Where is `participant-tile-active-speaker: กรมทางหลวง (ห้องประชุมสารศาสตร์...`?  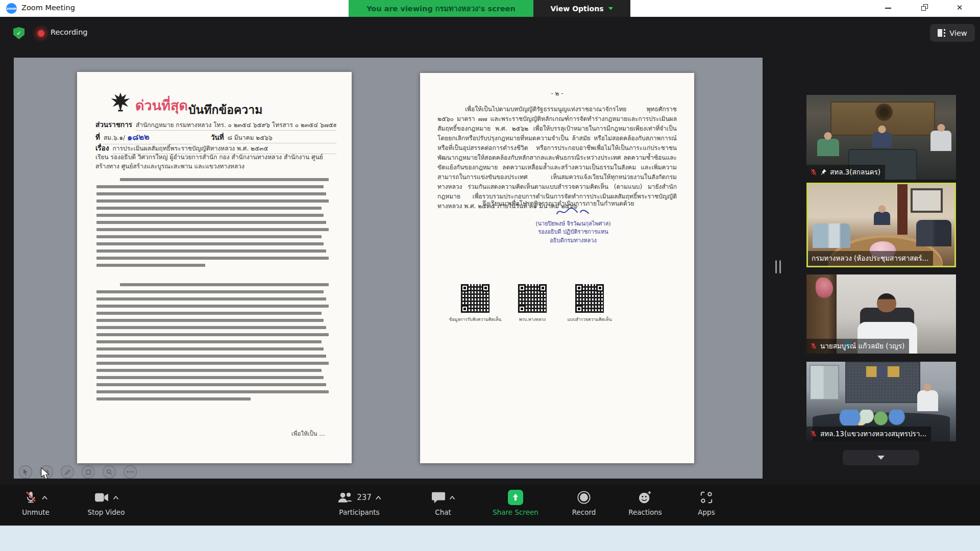
participant-tile-active-speaker: กรมทางหลวง (ห้องประชุมสารศาสตร์... is located at coordinates (881, 225).